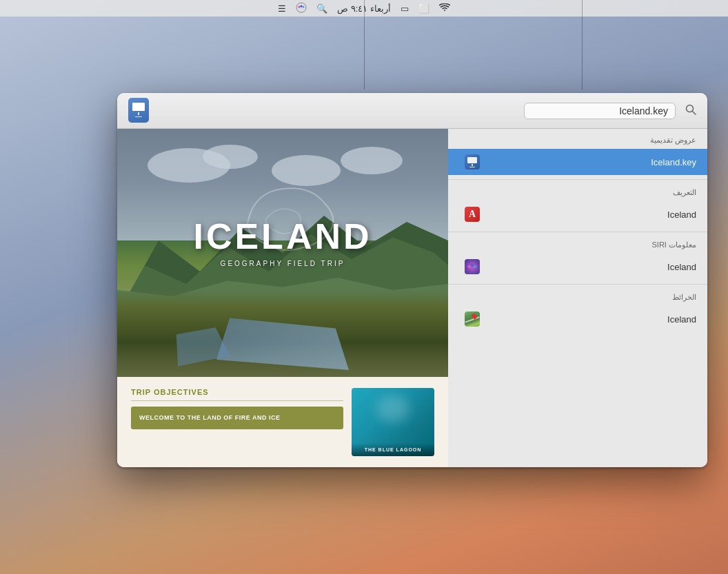 Image resolution: width=728 pixels, height=574 pixels. I want to click on result-label-iceland-maps: Iceland, so click(588, 320).